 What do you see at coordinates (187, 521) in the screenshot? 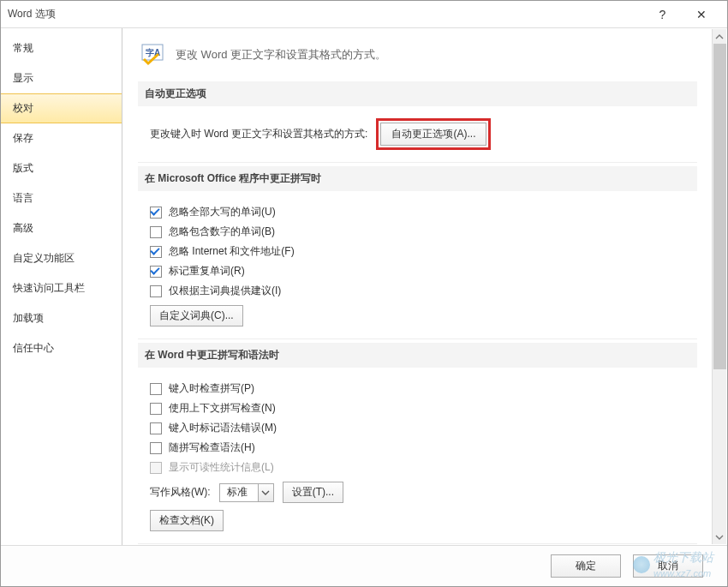
I see `check-document-button: 检查文档(K)` at bounding box center [187, 521].